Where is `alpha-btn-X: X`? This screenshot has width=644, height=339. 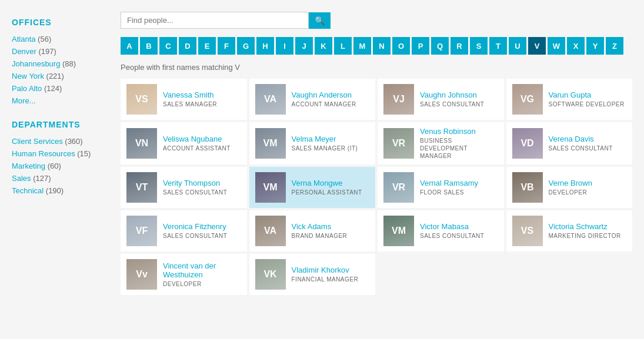 alpha-btn-X: X is located at coordinates (576, 46).